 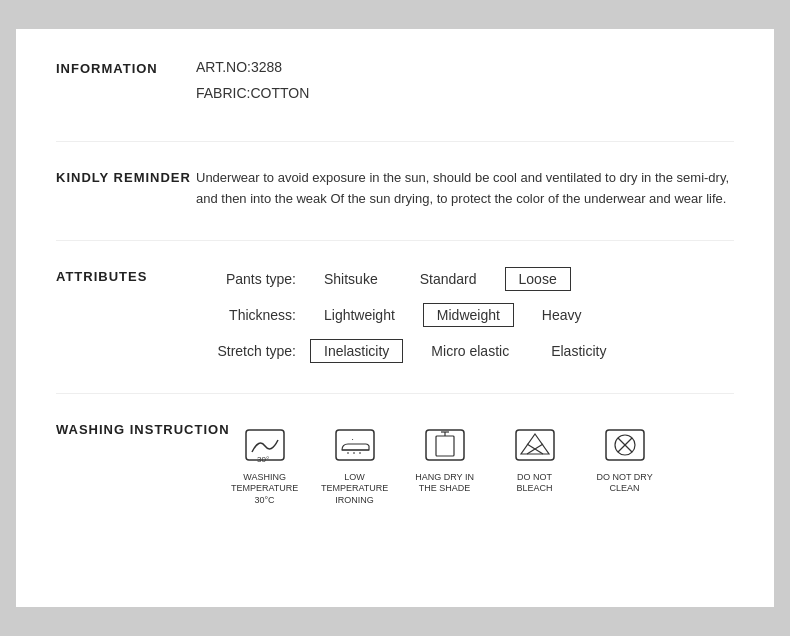 What do you see at coordinates (395, 189) in the screenshot?
I see `reminder-section: KINDLY REMINDER Underwear to avoid expos…` at bounding box center [395, 189].